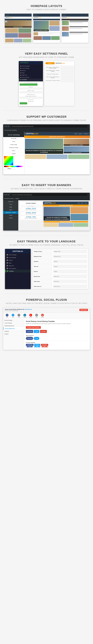  Describe the element at coordinates (14, 148) in the screenshot. I see `customizer-option-4: Background Image` at that location.